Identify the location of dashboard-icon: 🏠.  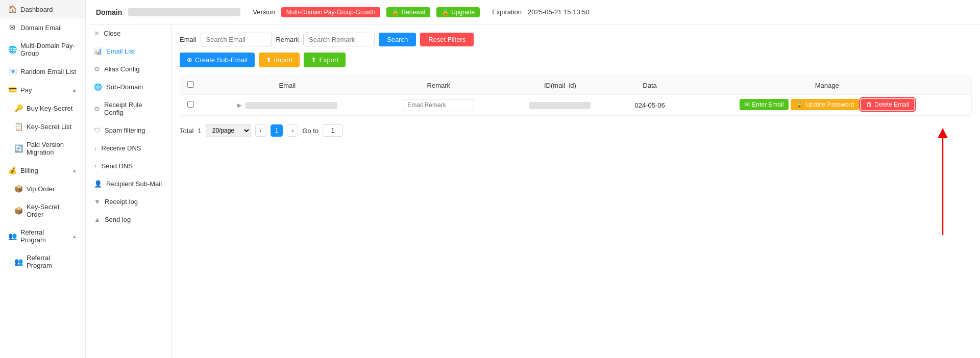
(12, 9).